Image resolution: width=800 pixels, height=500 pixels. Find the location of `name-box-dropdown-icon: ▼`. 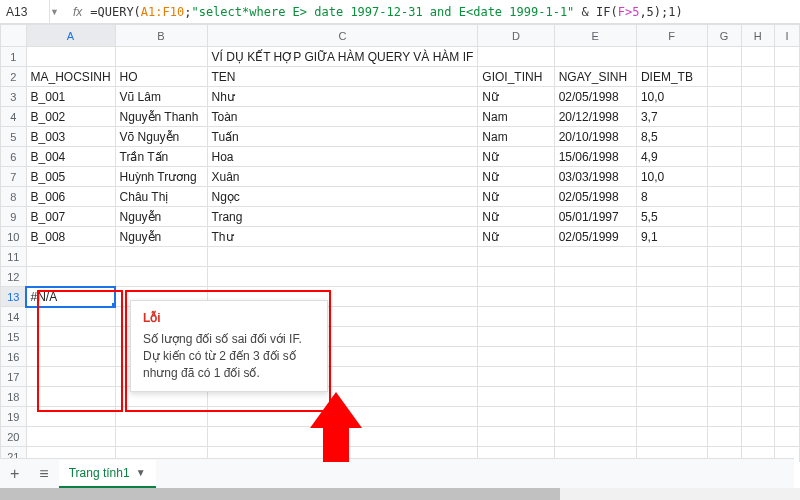

name-box-dropdown-icon: ▼ is located at coordinates (58, 12).